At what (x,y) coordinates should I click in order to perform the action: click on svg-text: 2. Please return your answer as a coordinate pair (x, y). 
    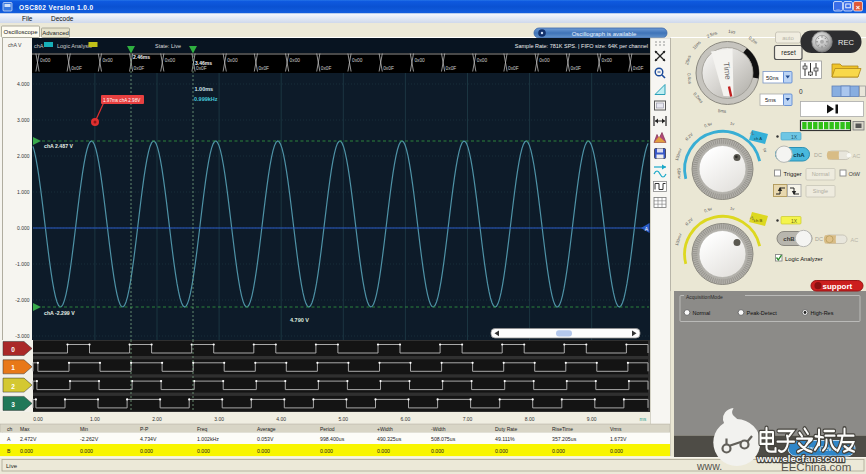
    Looking at the image, I should click on (13, 386).